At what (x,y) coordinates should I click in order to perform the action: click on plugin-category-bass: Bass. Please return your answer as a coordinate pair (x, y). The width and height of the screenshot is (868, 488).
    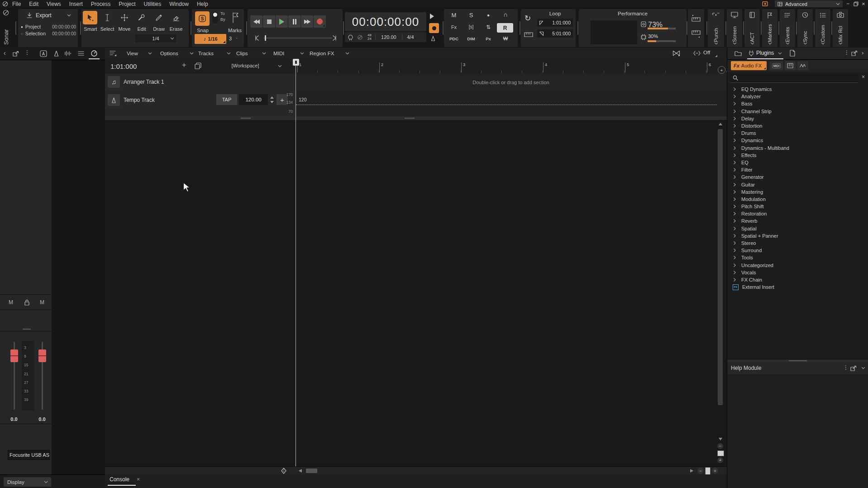
    Looking at the image, I should click on (797, 104).